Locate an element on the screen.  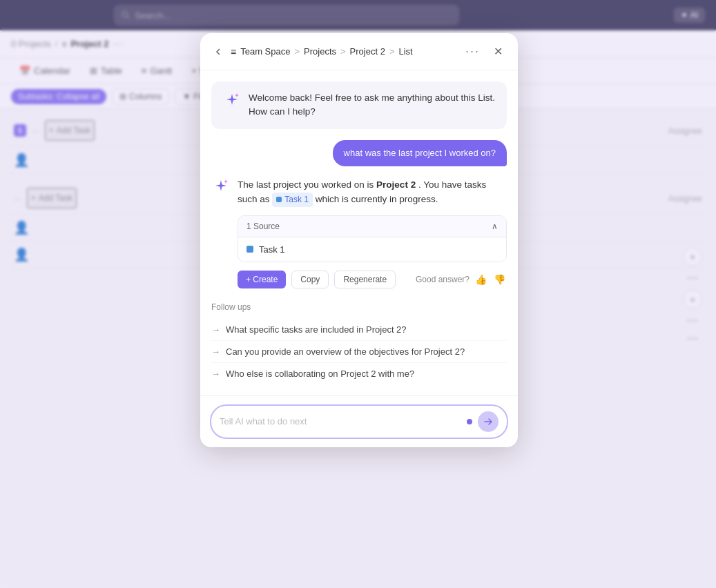
welcome-message: Welcome back! Feel free to ask me anythi… is located at coordinates (359, 105).